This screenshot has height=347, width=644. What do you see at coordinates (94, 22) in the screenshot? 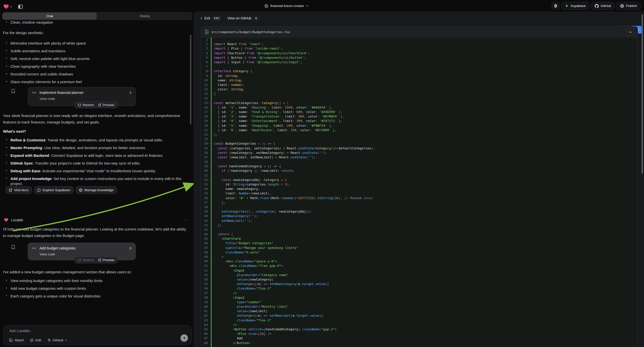
I see `intro-bullet: Clean, intuitive navigation` at bounding box center [94, 22].